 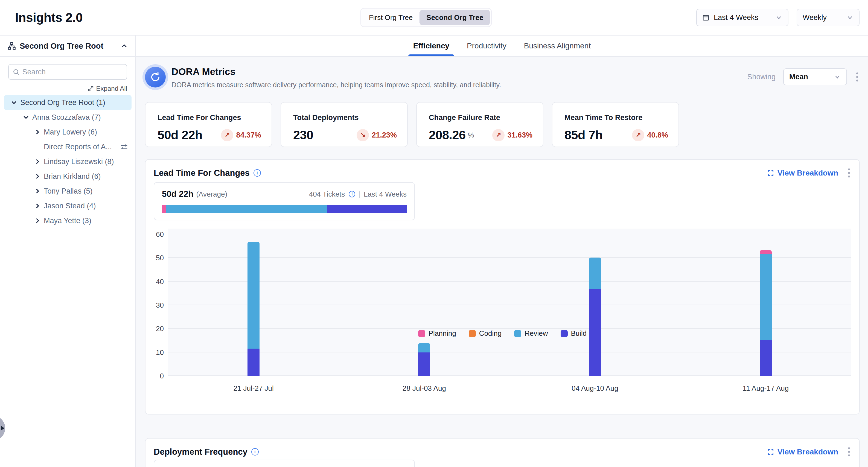 I want to click on x-axis-label: 21 Jul-27 Jul, so click(x=253, y=388).